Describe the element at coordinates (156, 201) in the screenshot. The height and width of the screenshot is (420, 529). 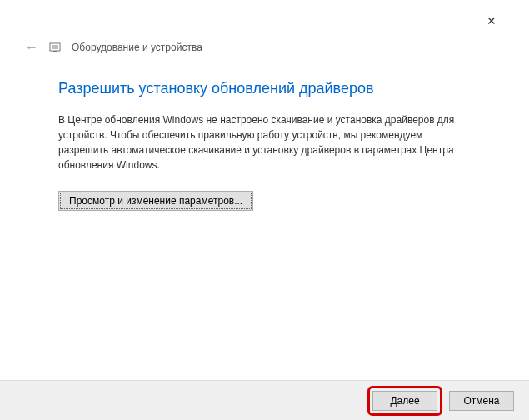
I see `view-change-settings-button: Просмотр и изменение параметров...` at that location.